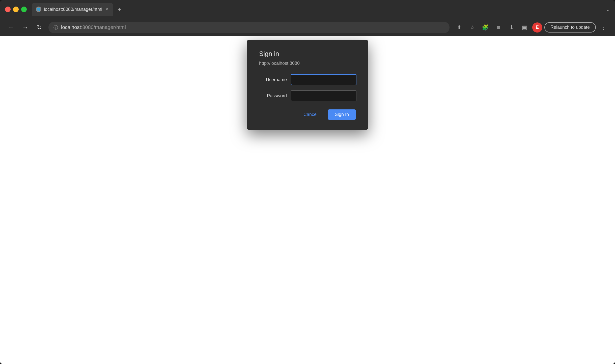  What do you see at coordinates (73, 10) in the screenshot?
I see `tab-title: localhost:8080/manager/html` at bounding box center [73, 10].